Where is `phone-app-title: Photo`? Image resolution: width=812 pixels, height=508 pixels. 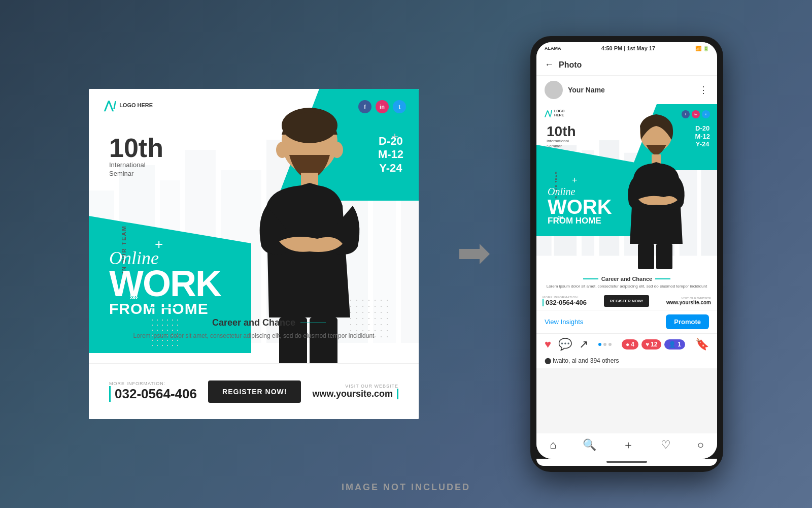
phone-app-title: Photo is located at coordinates (570, 65).